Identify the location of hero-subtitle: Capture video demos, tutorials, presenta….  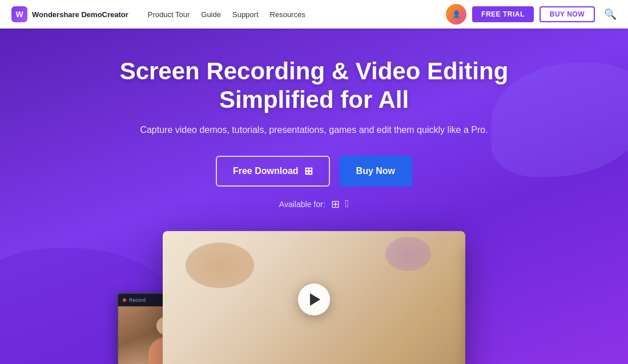
(314, 130).